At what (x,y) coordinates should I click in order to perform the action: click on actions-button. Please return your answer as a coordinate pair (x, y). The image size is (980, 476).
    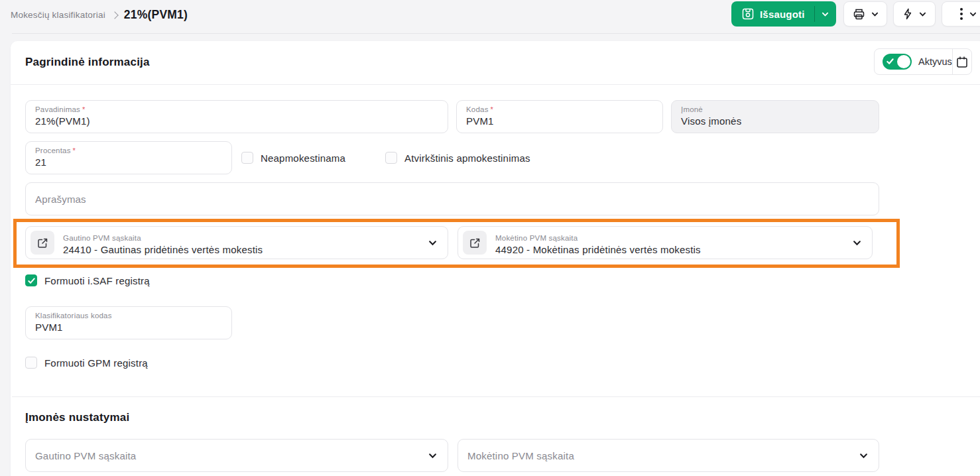
    Looking at the image, I should click on (914, 14).